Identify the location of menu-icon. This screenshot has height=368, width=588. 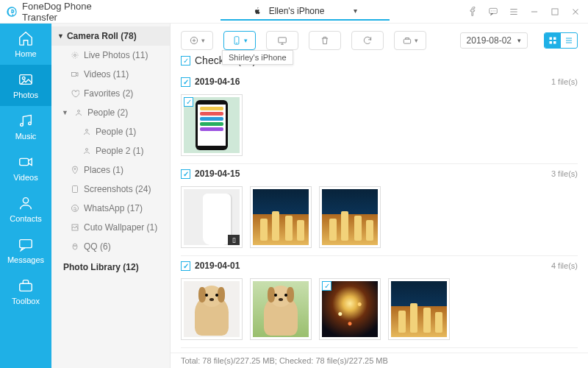
(514, 12).